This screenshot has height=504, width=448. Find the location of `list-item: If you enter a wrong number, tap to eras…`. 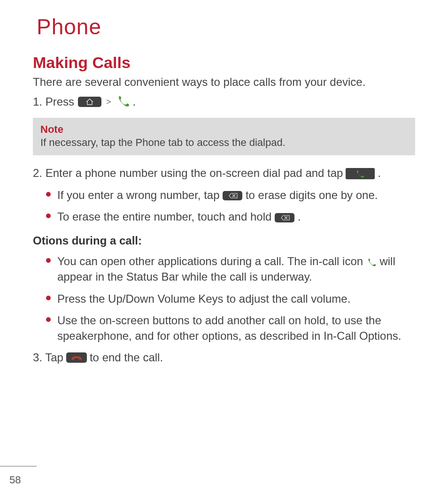

list-item: If you enter a wrong number, tap to eras… is located at coordinates (236, 195).